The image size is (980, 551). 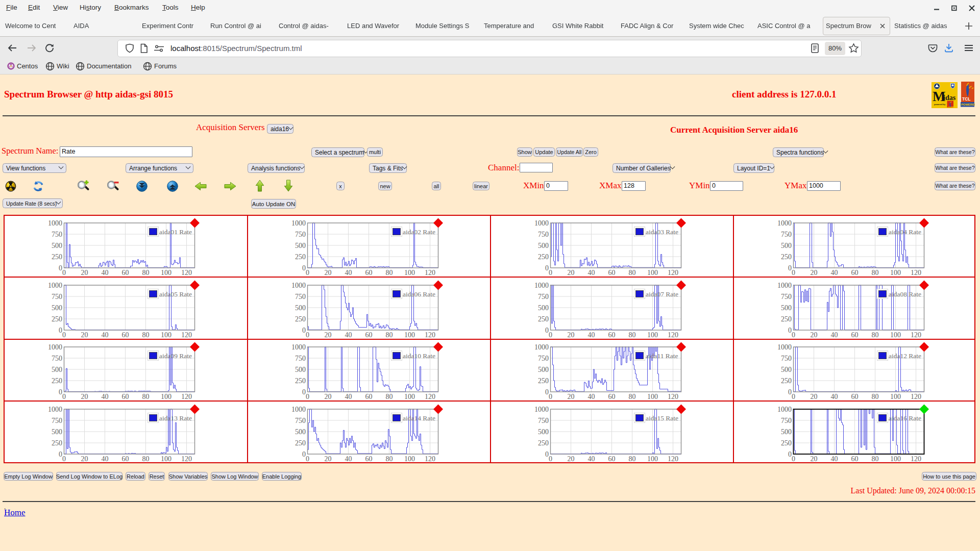 What do you see at coordinates (662, 232) in the screenshot?
I see `svg-text: aida03 Rate` at bounding box center [662, 232].